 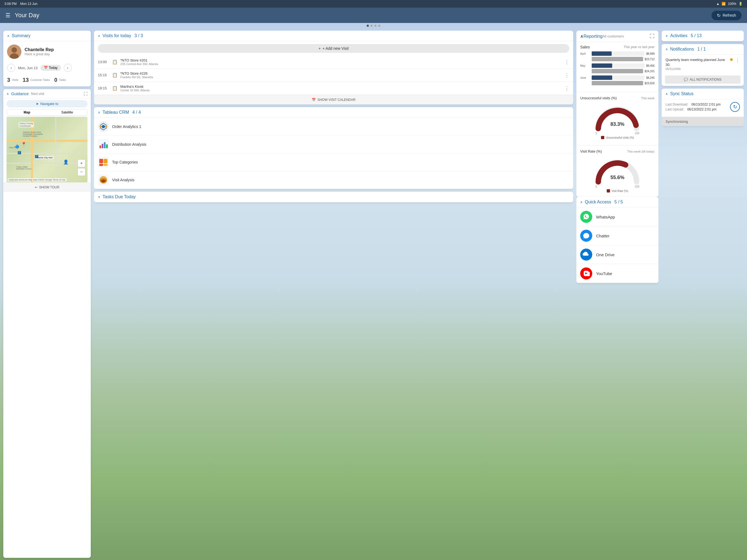 I want to click on bar-june-prev: $23,626, so click(x=650, y=83).